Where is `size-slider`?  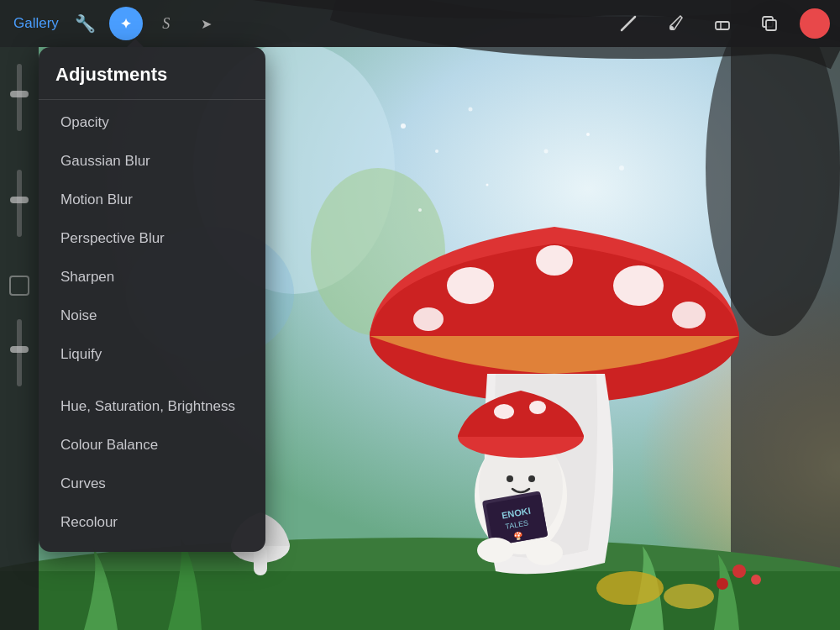
size-slider is located at coordinates (19, 203).